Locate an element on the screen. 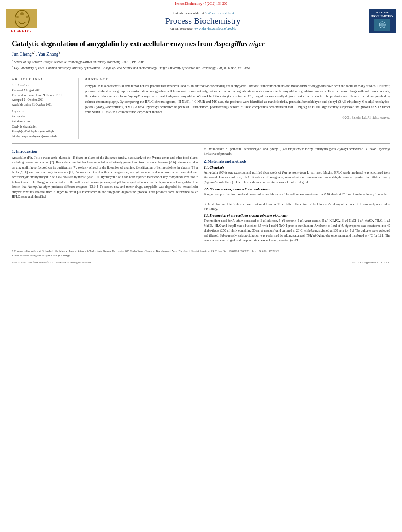 The height and width of the screenshot is (532, 402). article-info-abstract-section: ARTICLE INFO Article history: Received 2… is located at coordinates (201, 107).